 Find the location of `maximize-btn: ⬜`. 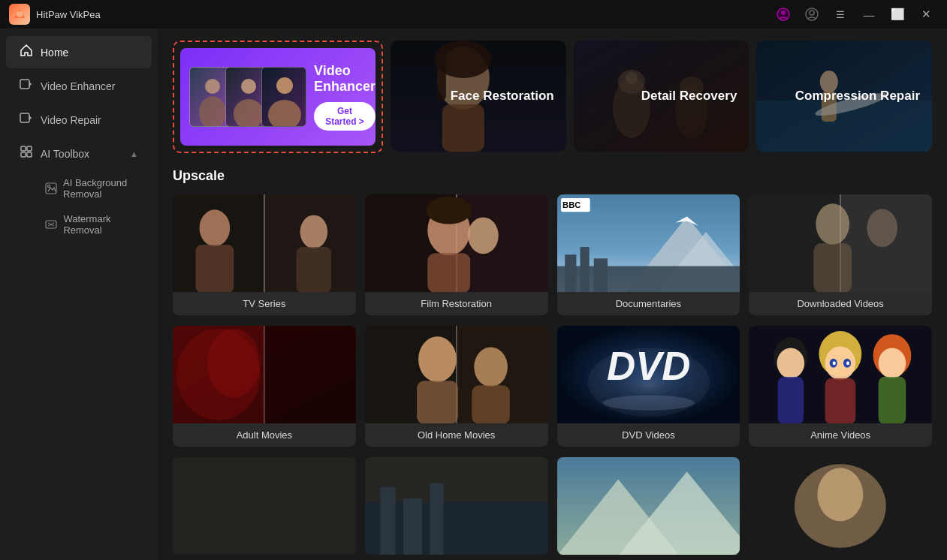

maximize-btn: ⬜ is located at coordinates (897, 14).